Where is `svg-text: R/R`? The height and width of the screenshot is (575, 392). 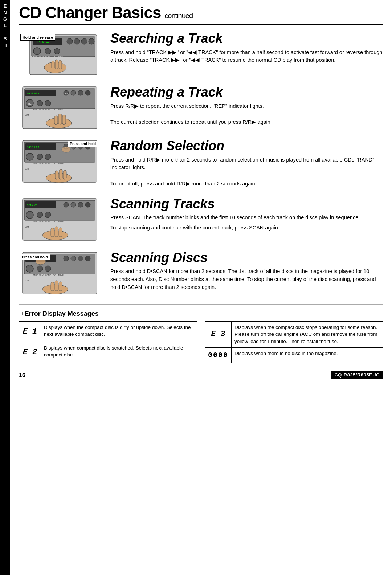 svg-text: R/R is located at coordinates (67, 93).